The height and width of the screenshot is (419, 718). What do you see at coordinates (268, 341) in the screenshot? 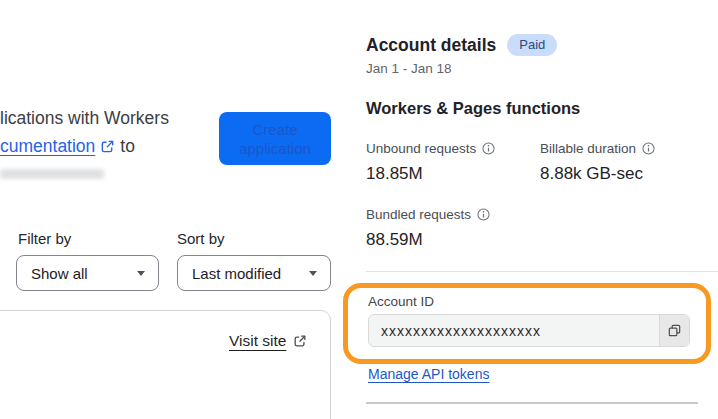
I see `visit-site-row: Visit site` at bounding box center [268, 341].